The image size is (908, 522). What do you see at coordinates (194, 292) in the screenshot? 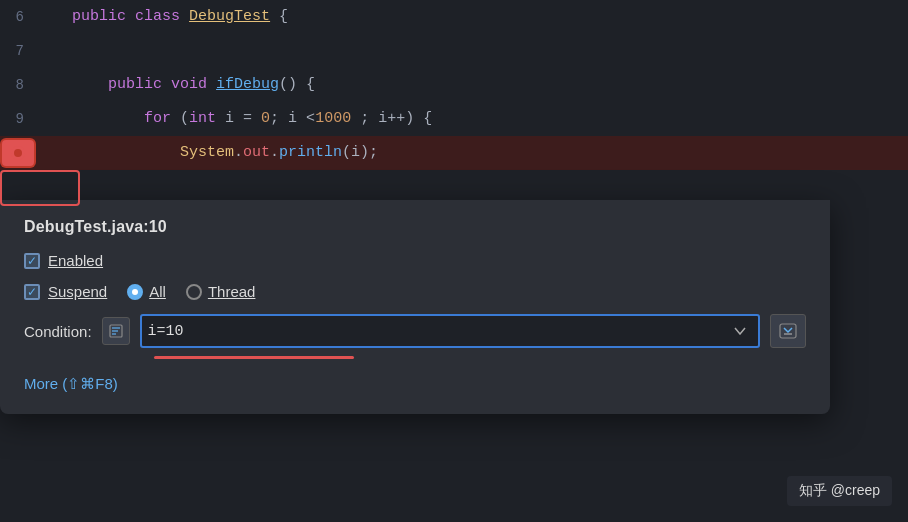
I see `radio-thread-circle` at bounding box center [194, 292].